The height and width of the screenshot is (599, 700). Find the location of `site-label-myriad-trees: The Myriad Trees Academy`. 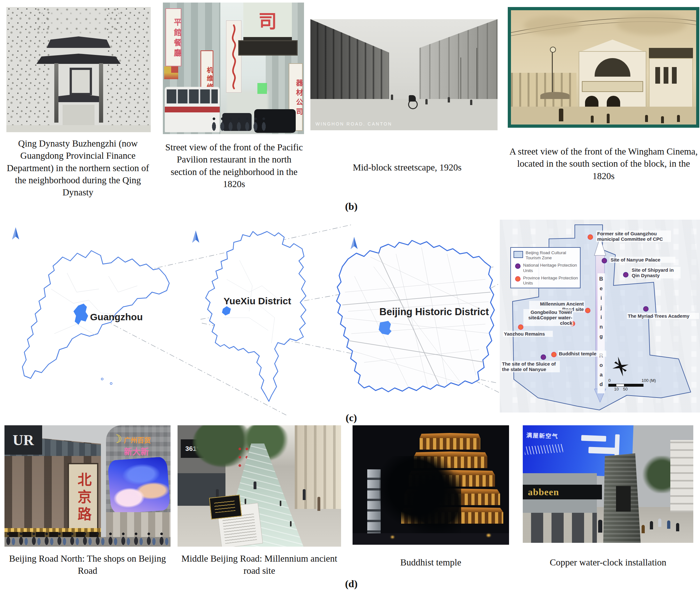

site-label-myriad-trees: The Myriad Trees Academy is located at coordinates (663, 316).